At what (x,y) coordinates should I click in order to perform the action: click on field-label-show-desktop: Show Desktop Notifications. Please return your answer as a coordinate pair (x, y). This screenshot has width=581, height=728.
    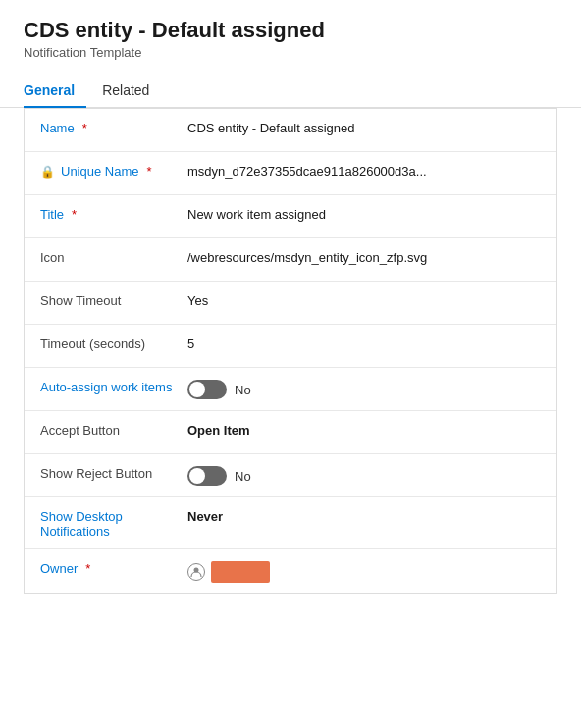
    Looking at the image, I should click on (114, 523).